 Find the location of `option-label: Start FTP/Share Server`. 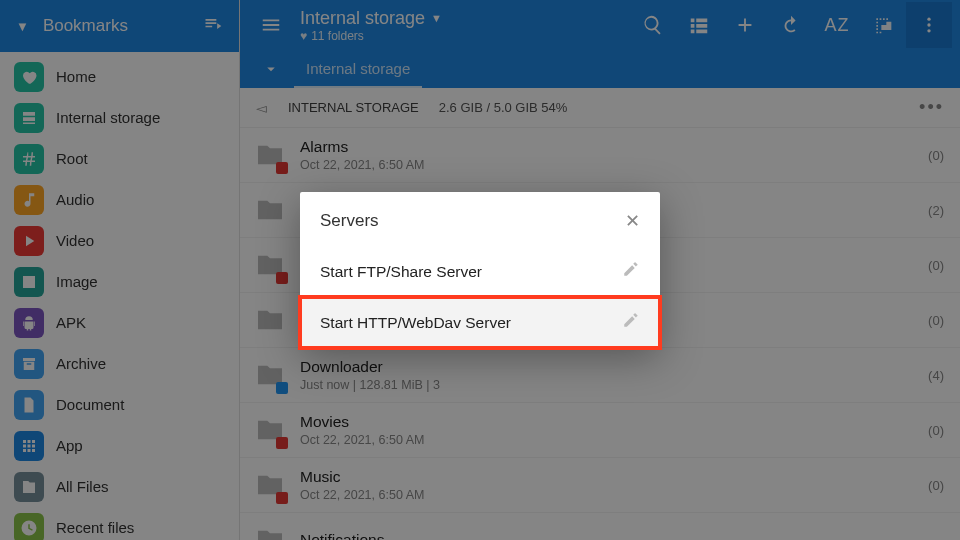

option-label: Start FTP/Share Server is located at coordinates (401, 272).